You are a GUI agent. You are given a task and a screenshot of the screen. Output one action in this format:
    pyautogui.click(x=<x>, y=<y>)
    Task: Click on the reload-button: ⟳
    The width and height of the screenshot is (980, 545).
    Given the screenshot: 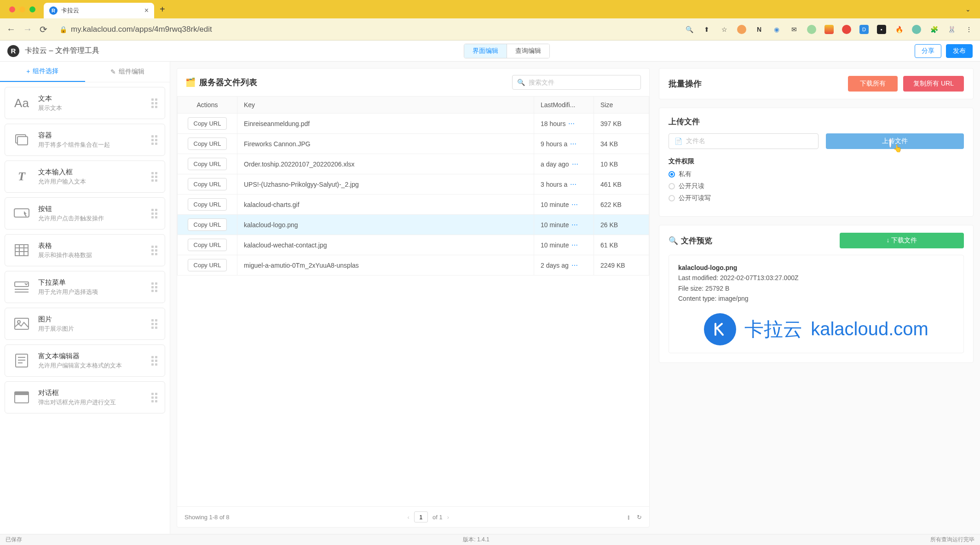 What is the action you would take?
    pyautogui.click(x=43, y=29)
    